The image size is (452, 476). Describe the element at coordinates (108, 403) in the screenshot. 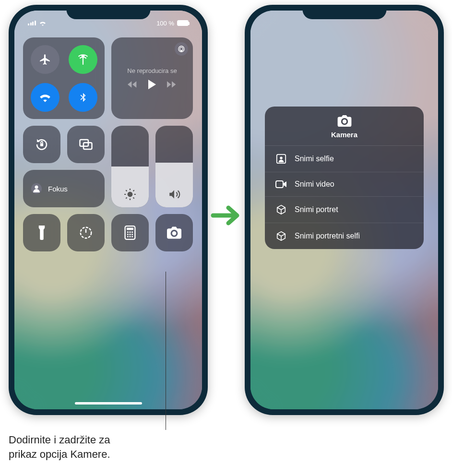

I see `home-indicator` at that location.